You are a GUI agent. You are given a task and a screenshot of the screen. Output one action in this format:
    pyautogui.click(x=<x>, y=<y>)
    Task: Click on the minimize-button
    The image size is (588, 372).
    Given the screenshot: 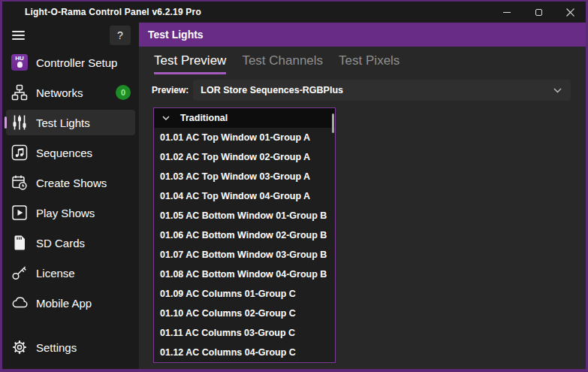 What is the action you would take?
    pyautogui.click(x=507, y=12)
    